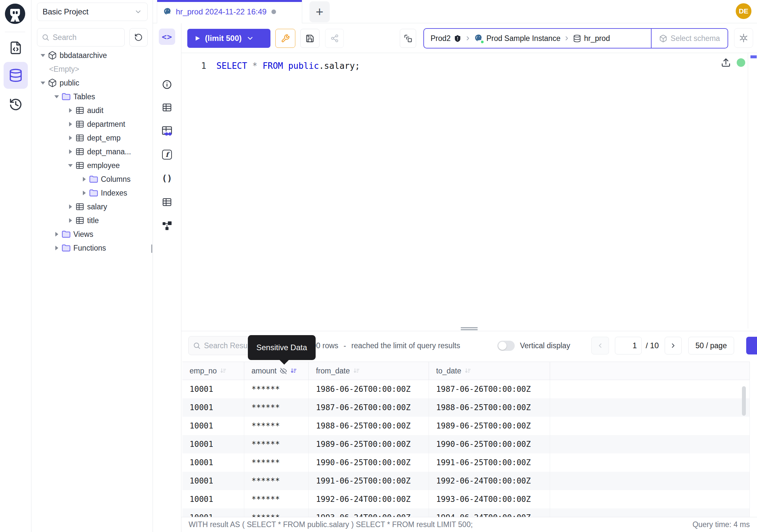  What do you see at coordinates (652, 346) in the screenshot?
I see `total-pages-label: / 10` at bounding box center [652, 346].